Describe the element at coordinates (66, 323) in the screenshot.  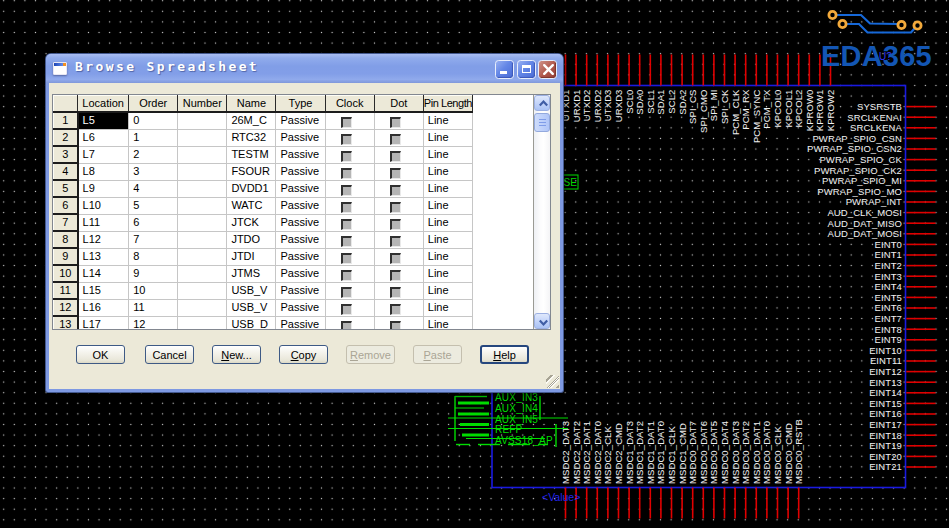
I see `row-header: 13` at that location.